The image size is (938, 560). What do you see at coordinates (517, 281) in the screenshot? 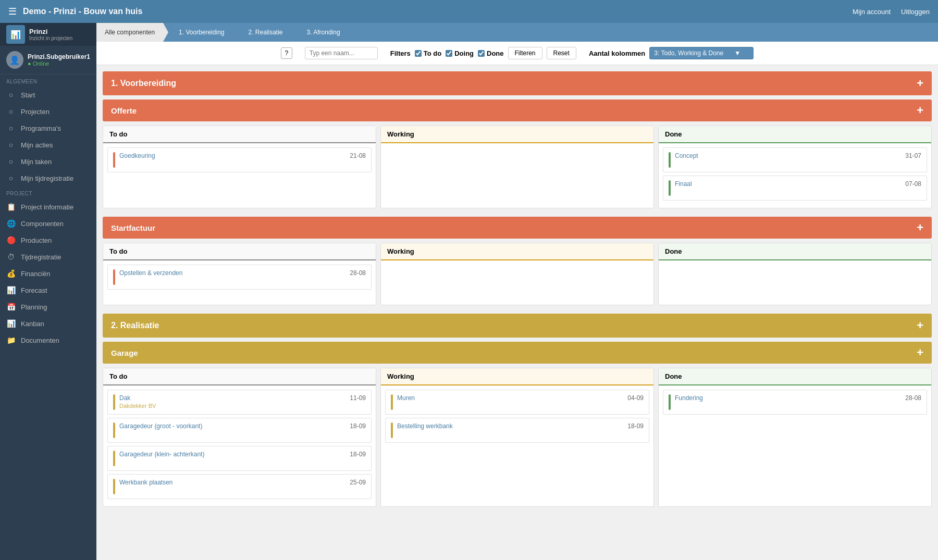
I see `col-body-startfactuur-working` at bounding box center [517, 281].